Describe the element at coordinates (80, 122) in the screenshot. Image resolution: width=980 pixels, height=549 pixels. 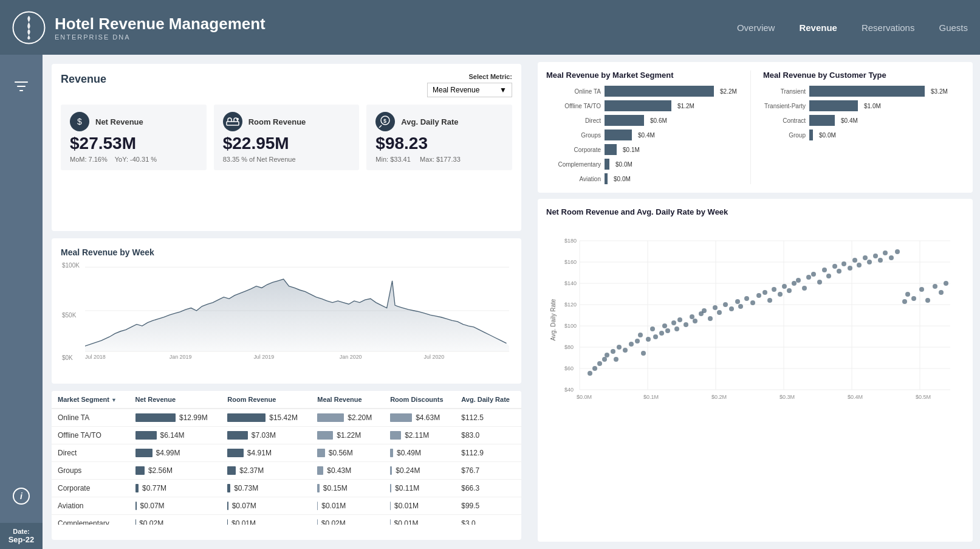
I see `net-revenue-icon: $` at that location.